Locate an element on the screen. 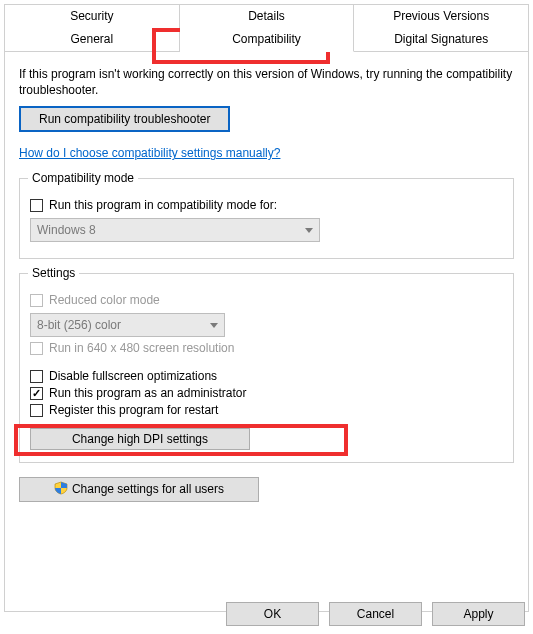 Image resolution: width=533 pixels, height=634 pixels. compat-group-title: Compatibility mode is located at coordinates (83, 178).